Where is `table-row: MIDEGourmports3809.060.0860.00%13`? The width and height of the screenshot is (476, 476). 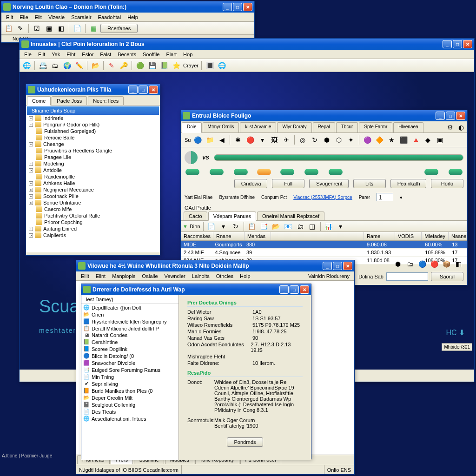
table-row: MIDEGourmports3809.060.0860.00%13 is located at coordinates (324, 245).